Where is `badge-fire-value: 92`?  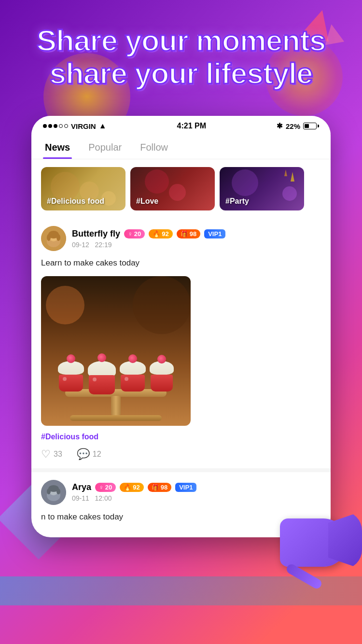
badge-fire-value: 92 is located at coordinates (165, 234).